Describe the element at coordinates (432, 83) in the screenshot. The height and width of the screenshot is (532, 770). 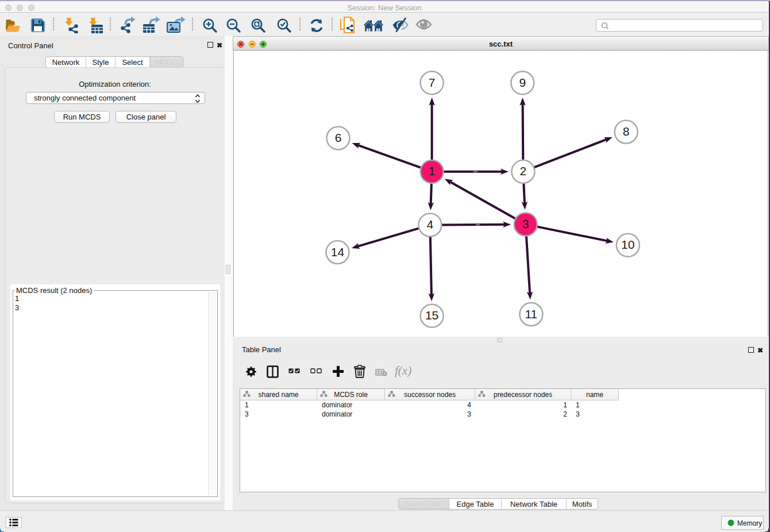
I see `svg-text: 7` at that location.